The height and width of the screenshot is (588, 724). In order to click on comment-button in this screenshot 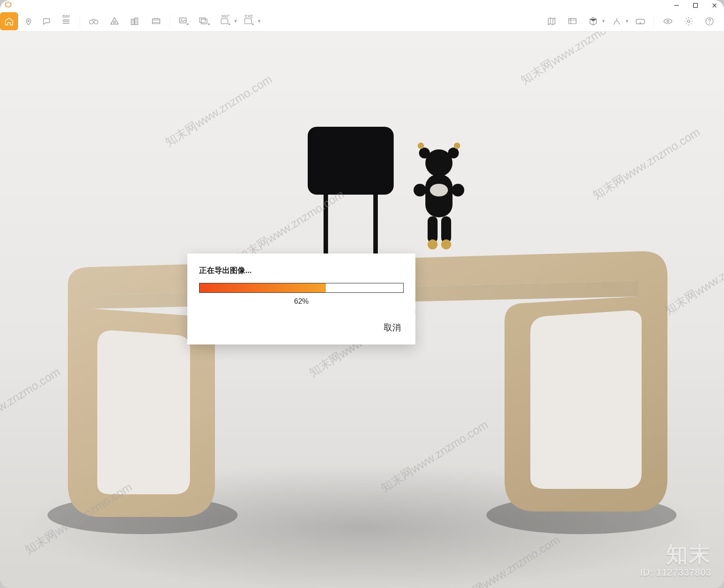, I will do `click(47, 21)`.